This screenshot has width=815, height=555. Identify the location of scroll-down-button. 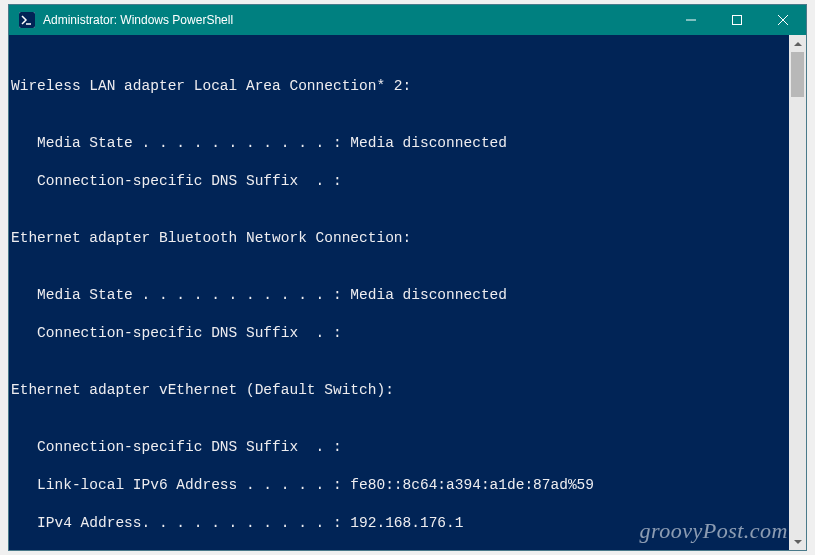
(798, 542).